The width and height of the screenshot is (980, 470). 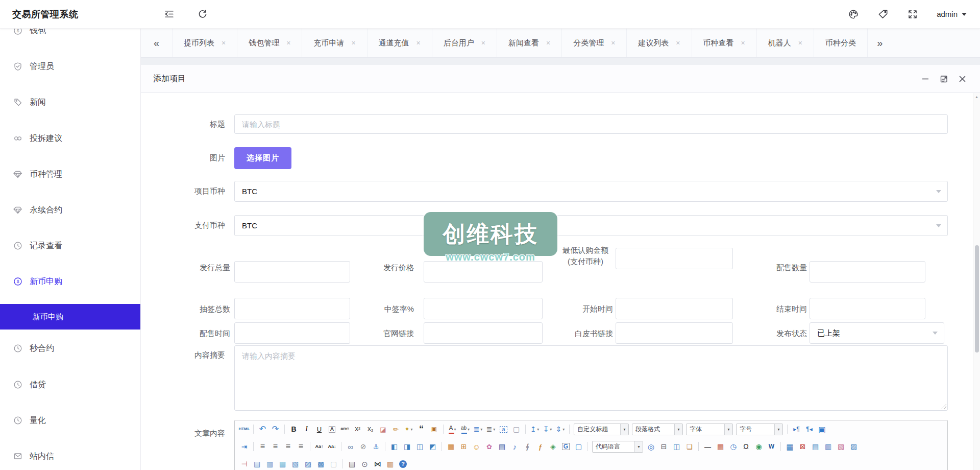 What do you see at coordinates (70, 246) in the screenshot?
I see `sidebar-item-记录查看: 记录查看` at bounding box center [70, 246].